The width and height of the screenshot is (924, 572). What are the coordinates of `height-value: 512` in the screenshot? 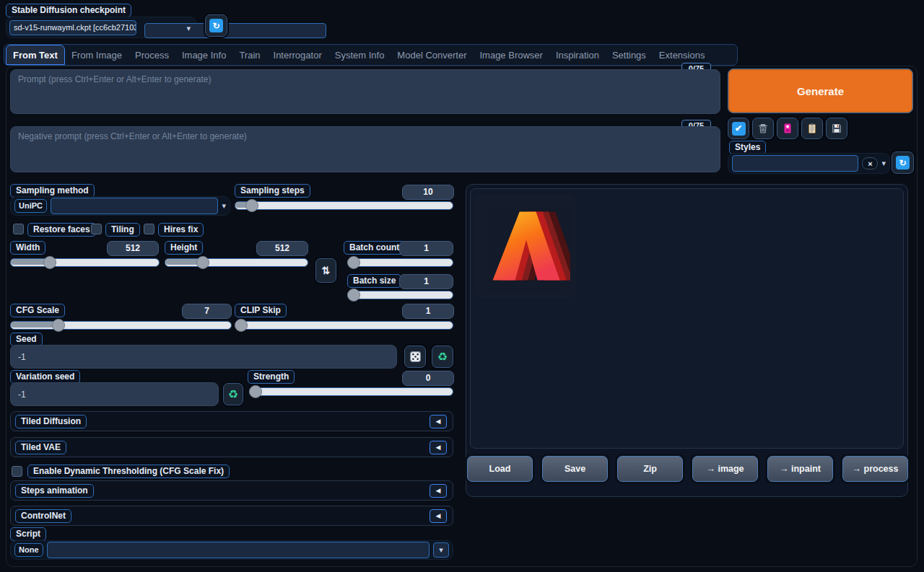 It's located at (282, 248).